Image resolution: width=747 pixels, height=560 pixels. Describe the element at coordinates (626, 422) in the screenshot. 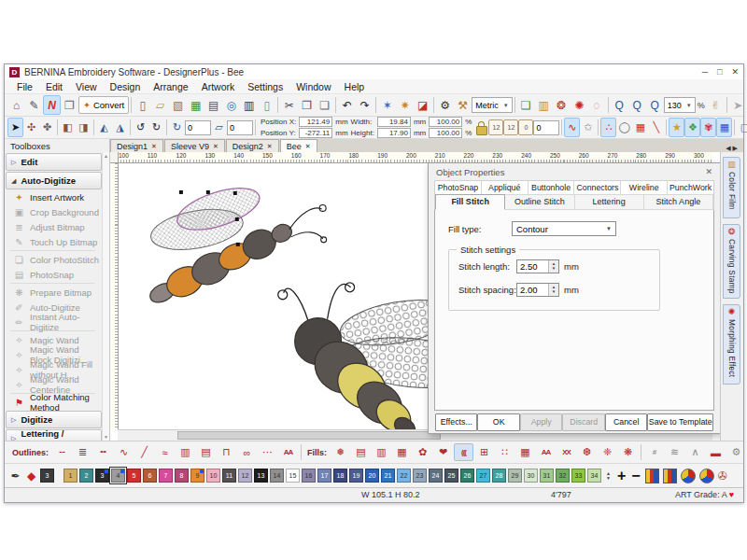

I see `cancel-button: Cancel` at that location.